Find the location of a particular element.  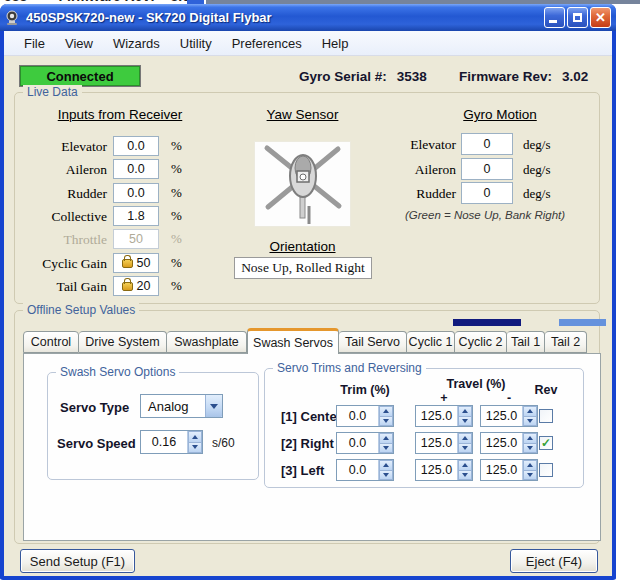

gyro-serial-label: Gyro Serial #: is located at coordinates (343, 76).